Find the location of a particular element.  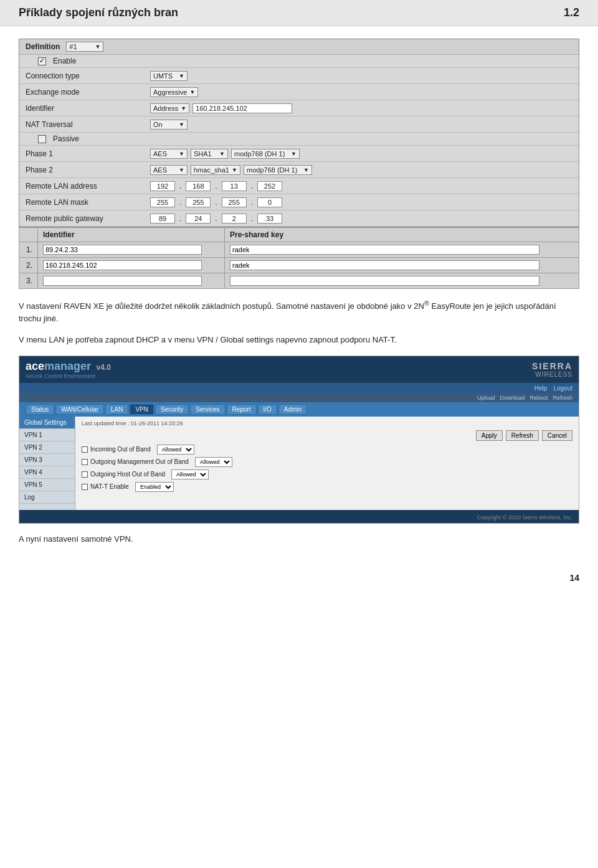

ace-nav-lan: LAN is located at coordinates (117, 410).